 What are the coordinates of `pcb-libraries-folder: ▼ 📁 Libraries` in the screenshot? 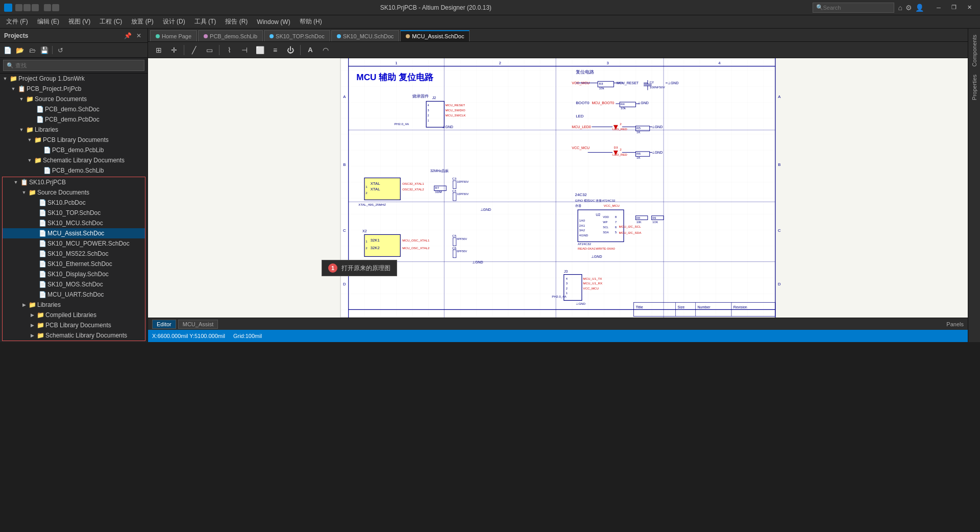 It's located at (74, 130).